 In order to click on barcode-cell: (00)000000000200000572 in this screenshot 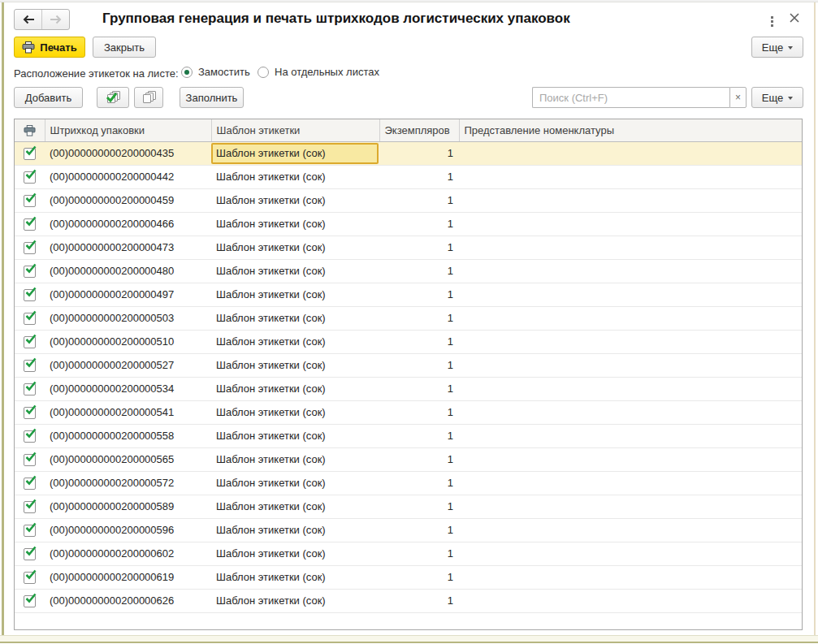, I will do `click(128, 482)`.